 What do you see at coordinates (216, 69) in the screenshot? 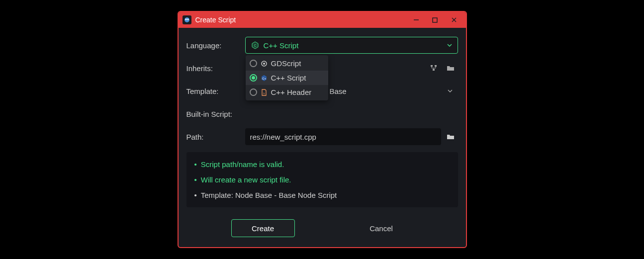
I see `inherits-label: Inherits:` at bounding box center [216, 69].